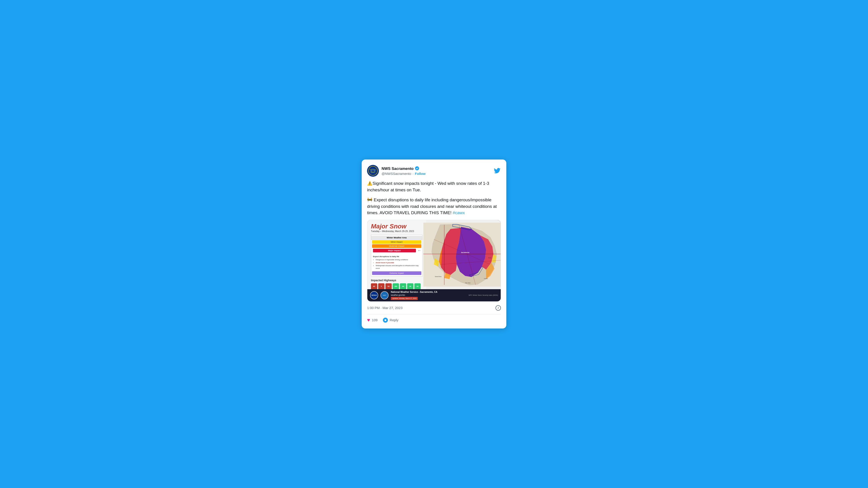 The width and height of the screenshot is (868, 488). What do you see at coordinates (434, 261) in the screenshot?
I see `nws-graphic: Major Snow Tuesday – Wednesday, March 28…` at bounding box center [434, 261].